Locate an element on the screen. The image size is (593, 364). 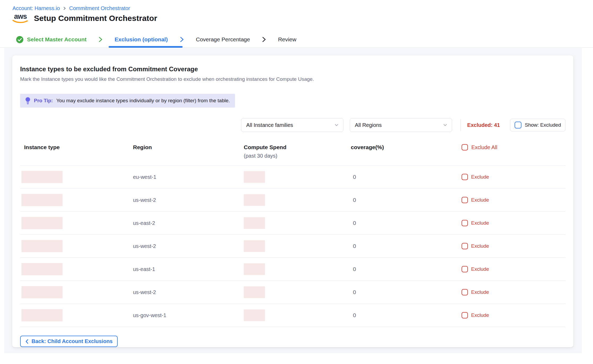
col-region: Region is located at coordinates (188, 147).